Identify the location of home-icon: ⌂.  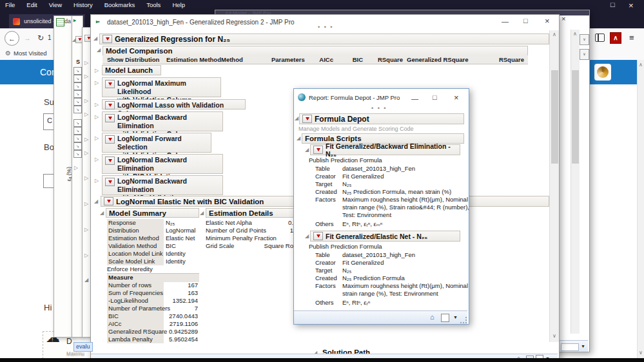
(432, 317).